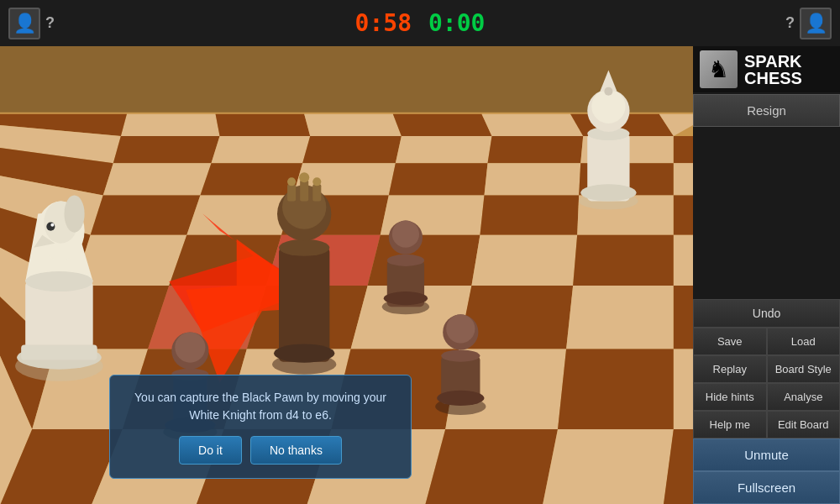  I want to click on timers: 0:58 0:00, so click(420, 24).